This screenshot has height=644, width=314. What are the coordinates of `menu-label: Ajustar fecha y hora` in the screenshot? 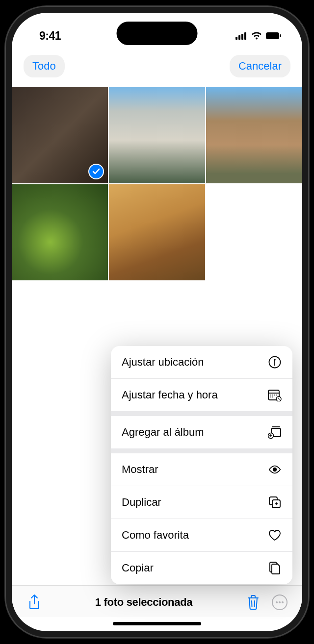 It's located at (170, 395).